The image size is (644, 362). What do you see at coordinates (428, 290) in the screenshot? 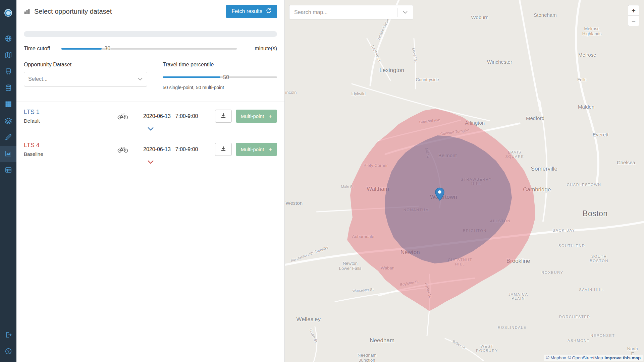
I see `map-place-label: Parker St` at bounding box center [428, 290].